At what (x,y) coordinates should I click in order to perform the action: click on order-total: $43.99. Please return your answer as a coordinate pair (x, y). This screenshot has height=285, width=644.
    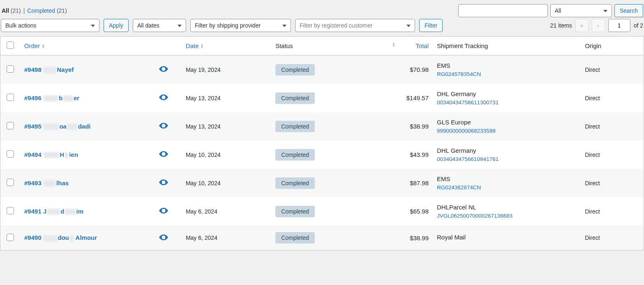
    Looking at the image, I should click on (410, 154).